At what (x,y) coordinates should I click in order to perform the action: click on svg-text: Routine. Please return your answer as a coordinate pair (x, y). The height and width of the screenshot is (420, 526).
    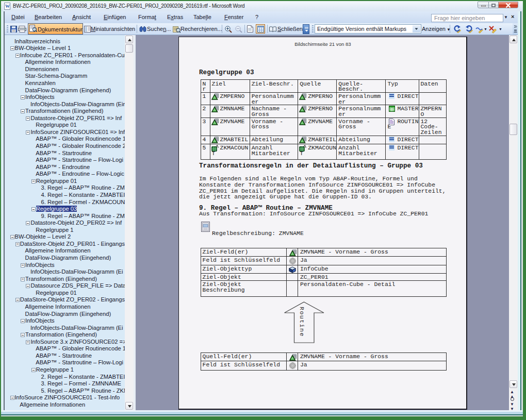
    Looking at the image, I should click on (302, 322).